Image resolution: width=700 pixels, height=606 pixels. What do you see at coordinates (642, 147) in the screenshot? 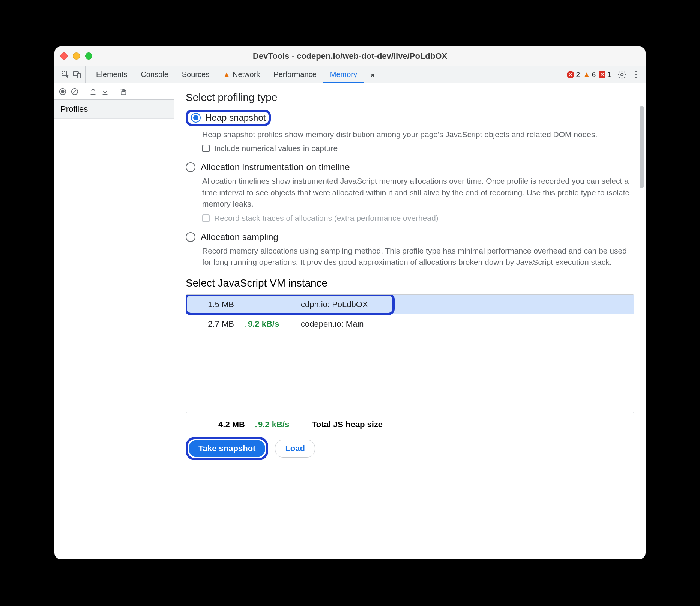
I see `scrollbar` at bounding box center [642, 147].